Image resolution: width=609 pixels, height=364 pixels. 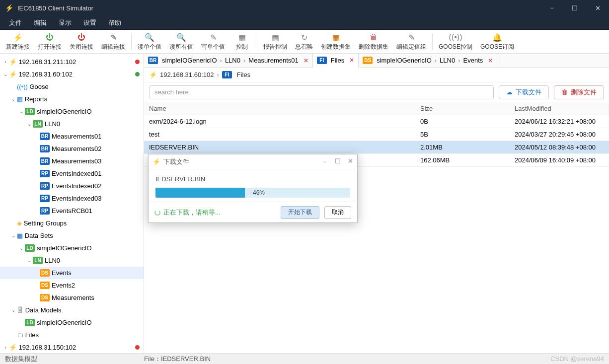 I want to click on tab: DSsimpleIOGenericIO›LLN0›Events✕, so click(x=428, y=61).